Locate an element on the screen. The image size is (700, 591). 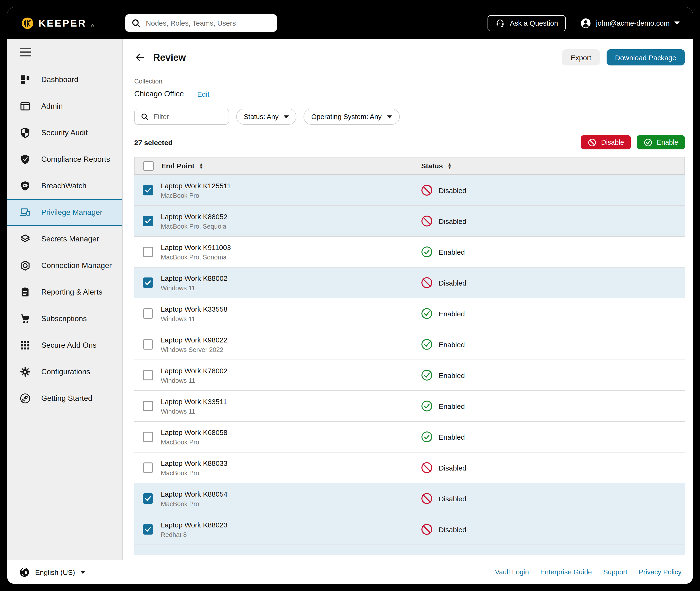
table-row: Laptop Work K68058 MacBook Pro Enabled is located at coordinates (410, 437).